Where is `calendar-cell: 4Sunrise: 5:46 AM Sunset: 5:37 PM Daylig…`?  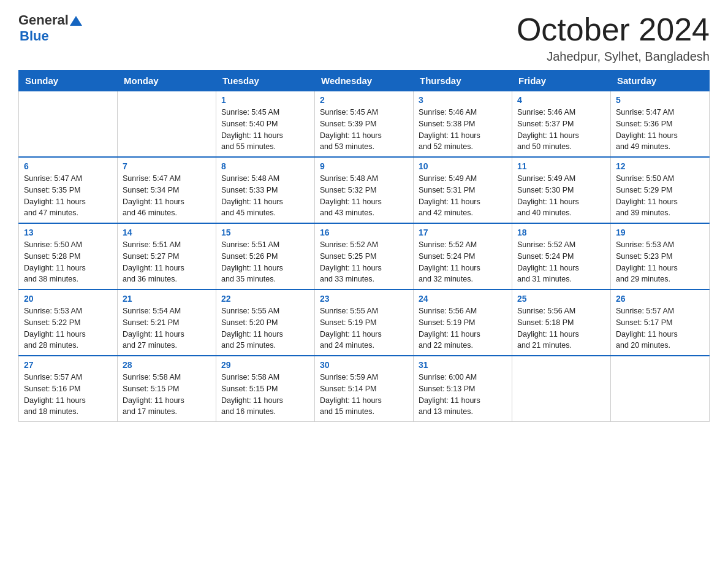 calendar-cell: 4Sunrise: 5:46 AM Sunset: 5:37 PM Daylig… is located at coordinates (561, 124).